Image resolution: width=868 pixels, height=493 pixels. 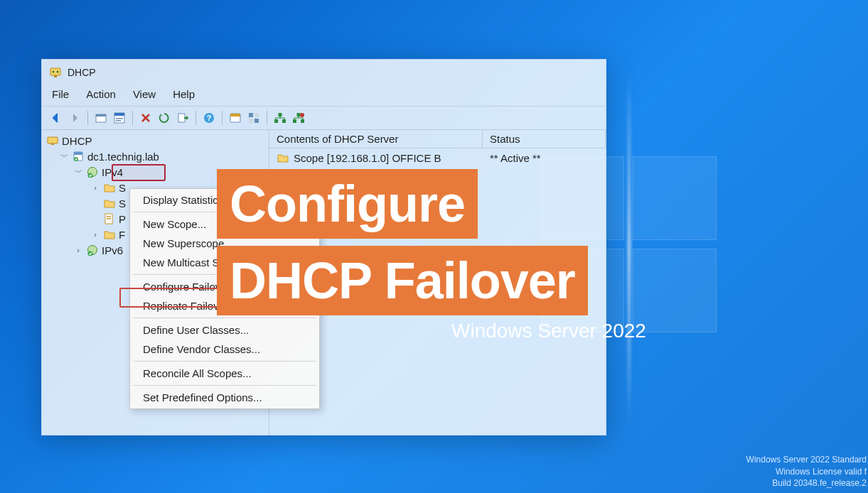 I want to click on tree-server-label: dc1.technig.lab, so click(x=124, y=156).